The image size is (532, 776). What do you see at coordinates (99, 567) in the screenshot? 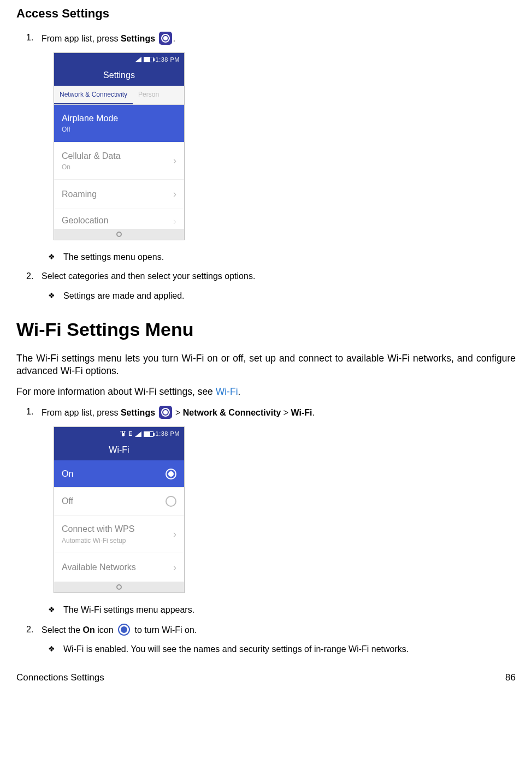
I see `available-label: Available Networks` at bounding box center [99, 567].